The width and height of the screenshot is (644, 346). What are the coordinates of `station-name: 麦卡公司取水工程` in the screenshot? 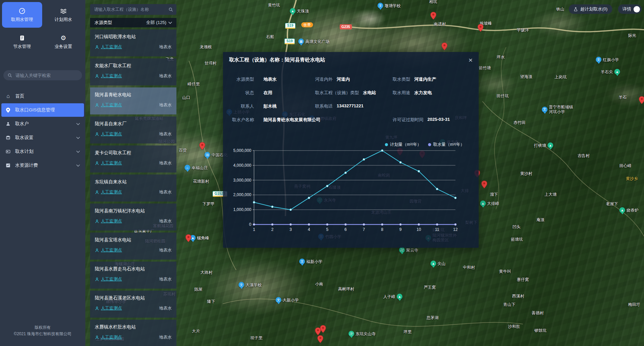 It's located at (133, 153).